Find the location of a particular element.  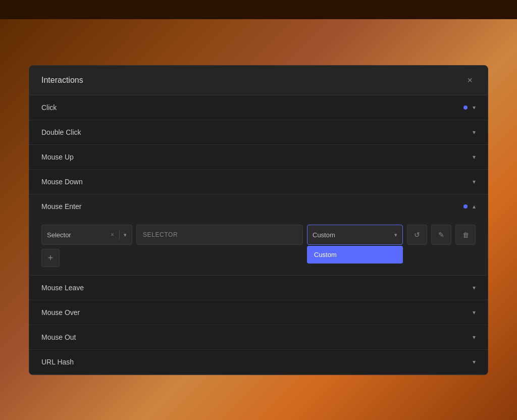

interaction-right-mouse-down: ▾ is located at coordinates (474, 182).